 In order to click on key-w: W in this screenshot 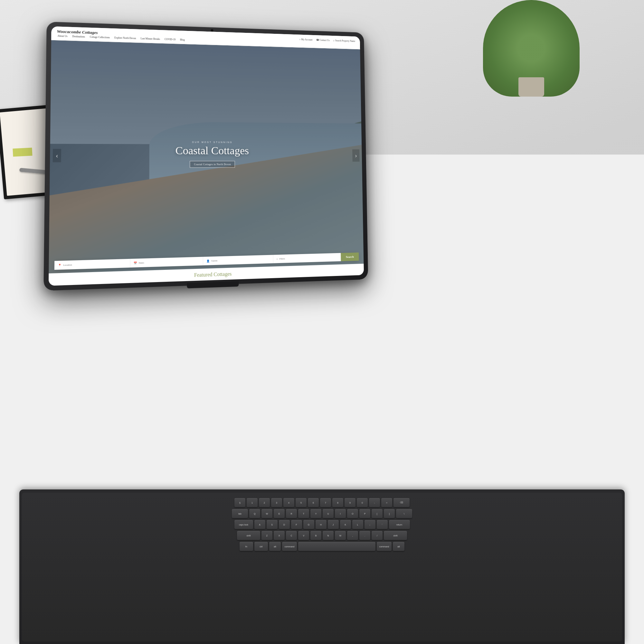, I will do `click(267, 513)`.